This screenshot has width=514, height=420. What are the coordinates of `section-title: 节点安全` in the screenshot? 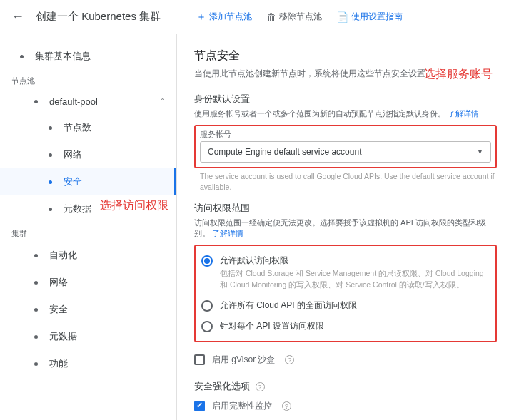 It's located at (346, 56).